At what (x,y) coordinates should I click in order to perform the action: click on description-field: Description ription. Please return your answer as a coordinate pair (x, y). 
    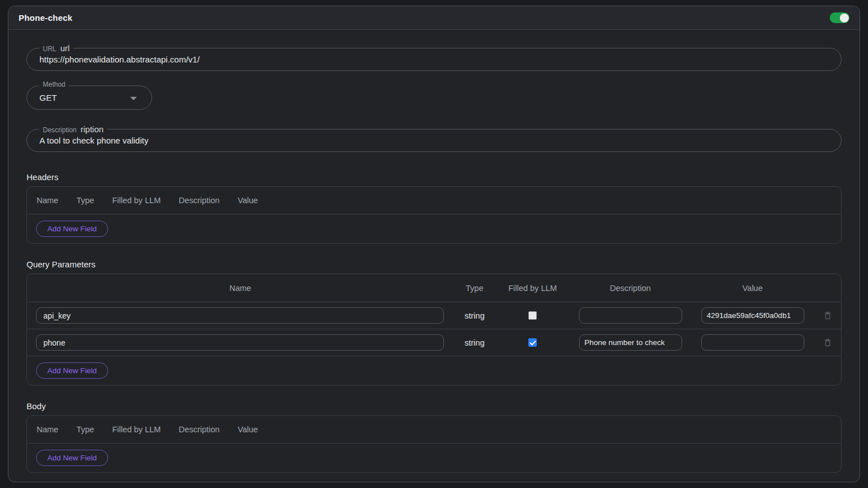
    Looking at the image, I should click on (434, 141).